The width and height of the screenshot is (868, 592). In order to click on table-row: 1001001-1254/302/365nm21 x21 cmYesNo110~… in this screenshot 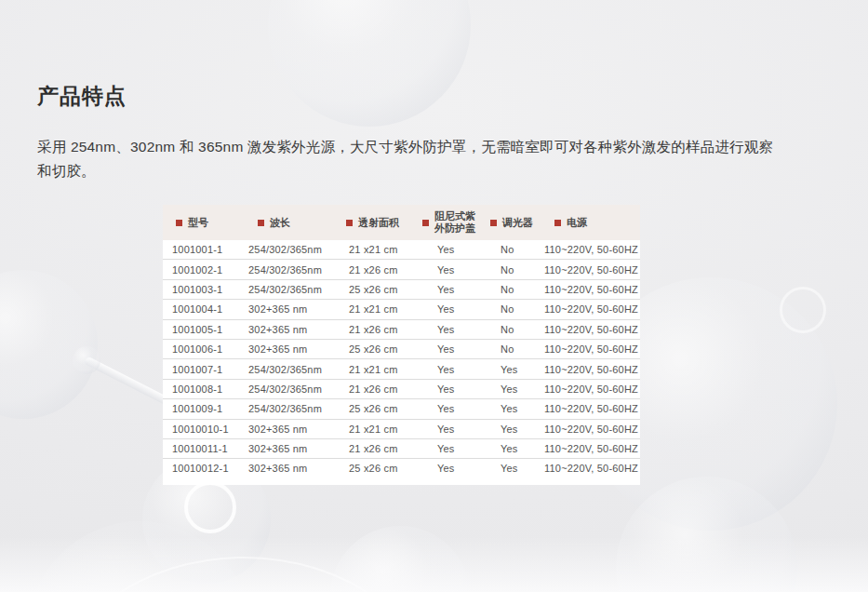, I will do `click(402, 249)`.